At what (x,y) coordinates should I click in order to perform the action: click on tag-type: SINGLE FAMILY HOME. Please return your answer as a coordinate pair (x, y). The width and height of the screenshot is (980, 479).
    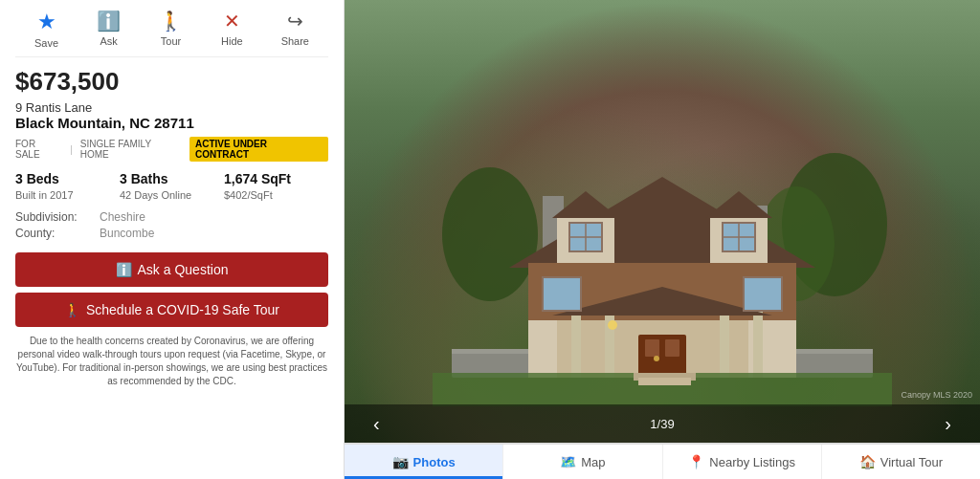
    Looking at the image, I should click on (131, 149).